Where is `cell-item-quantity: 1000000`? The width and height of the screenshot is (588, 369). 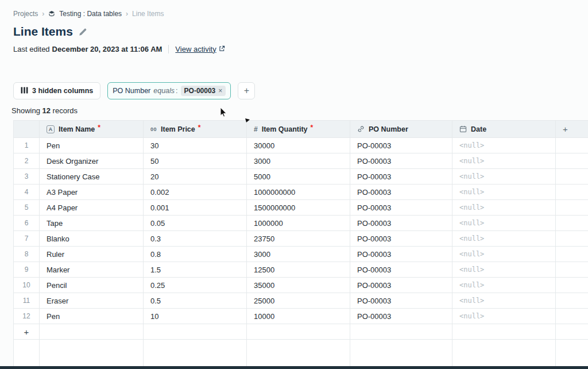
cell-item-quantity: 1000000 is located at coordinates (299, 223).